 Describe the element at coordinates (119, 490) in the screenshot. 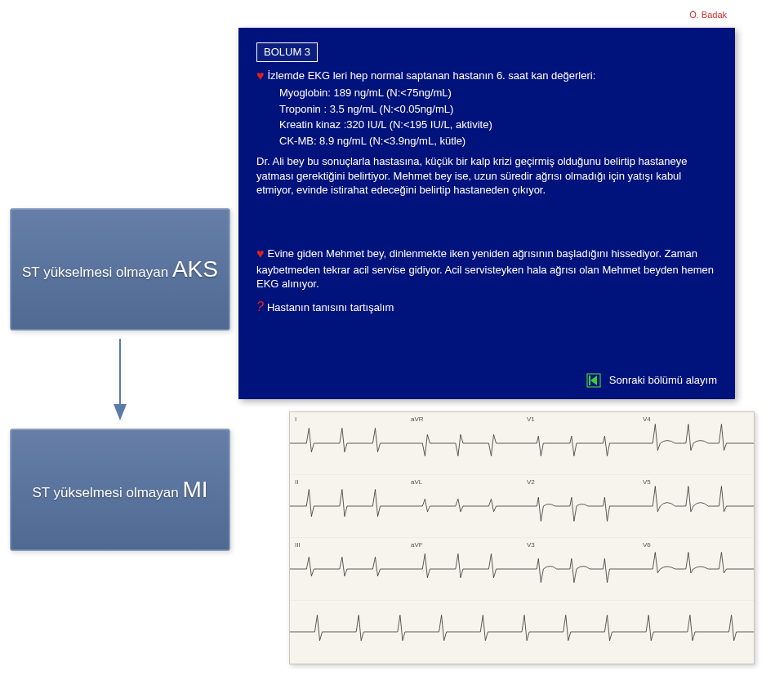

I see `mi-box-text: ST yükselmesi olmayan MI` at that location.